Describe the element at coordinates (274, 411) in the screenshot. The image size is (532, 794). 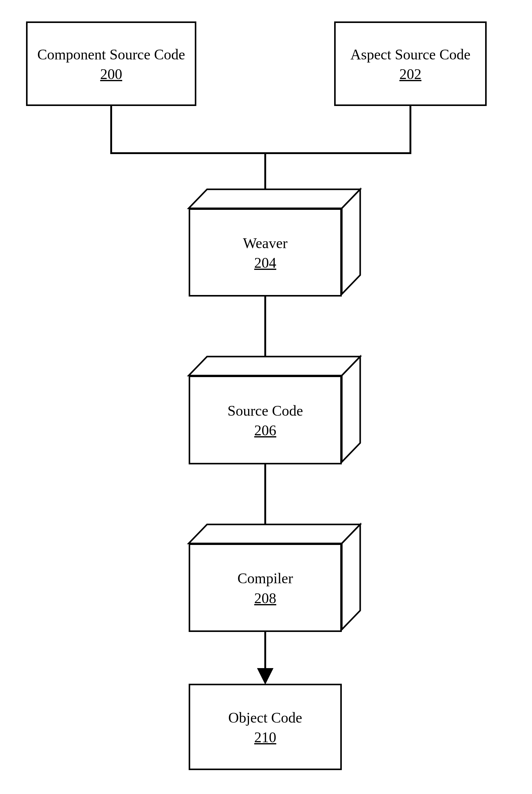
I see `node-source-code: Source Code 206` at that location.